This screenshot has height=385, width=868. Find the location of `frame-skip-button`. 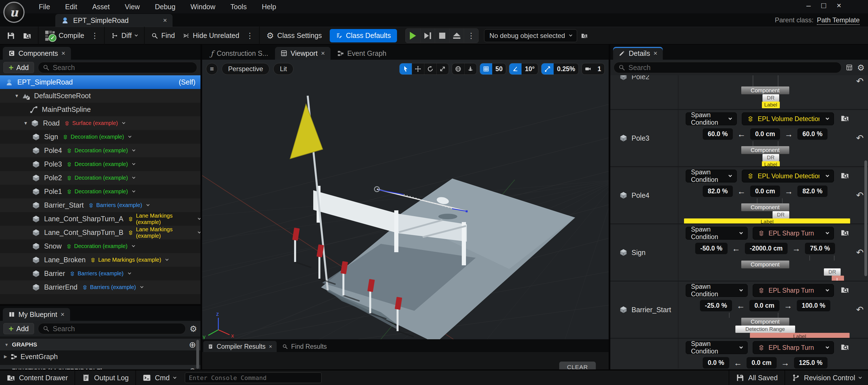

frame-skip-button is located at coordinates (427, 36).